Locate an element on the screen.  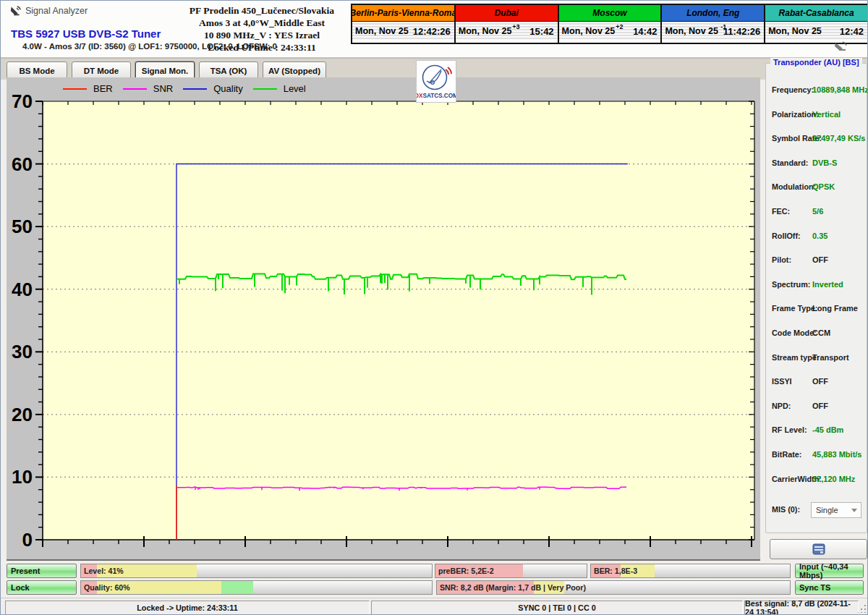
field-label: Standard: is located at coordinates (790, 163).